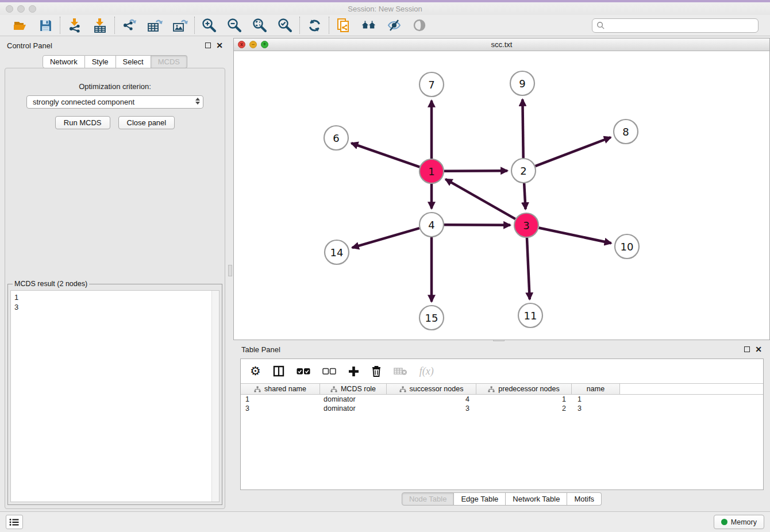 The width and height of the screenshot is (770, 532). What do you see at coordinates (261, 349) in the screenshot?
I see `table-panel-title: Table Panel` at bounding box center [261, 349].